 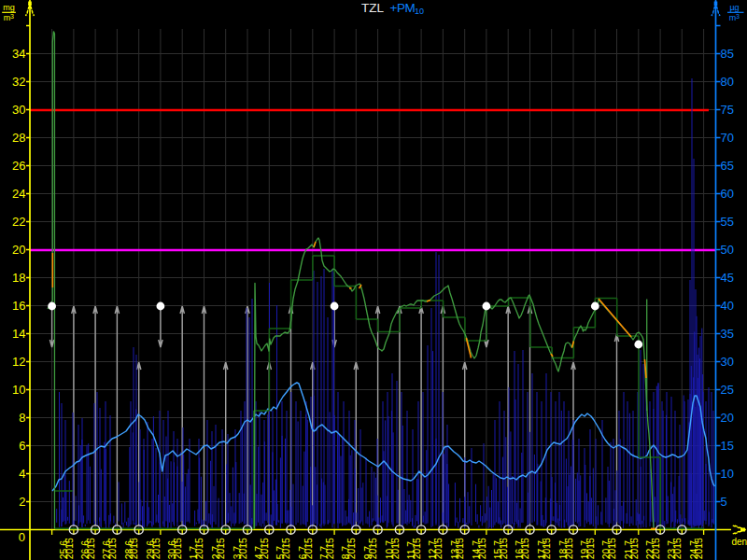 What do you see at coordinates (727, 390) in the screenshot?
I see `svg-text: 25` at bounding box center [727, 390].